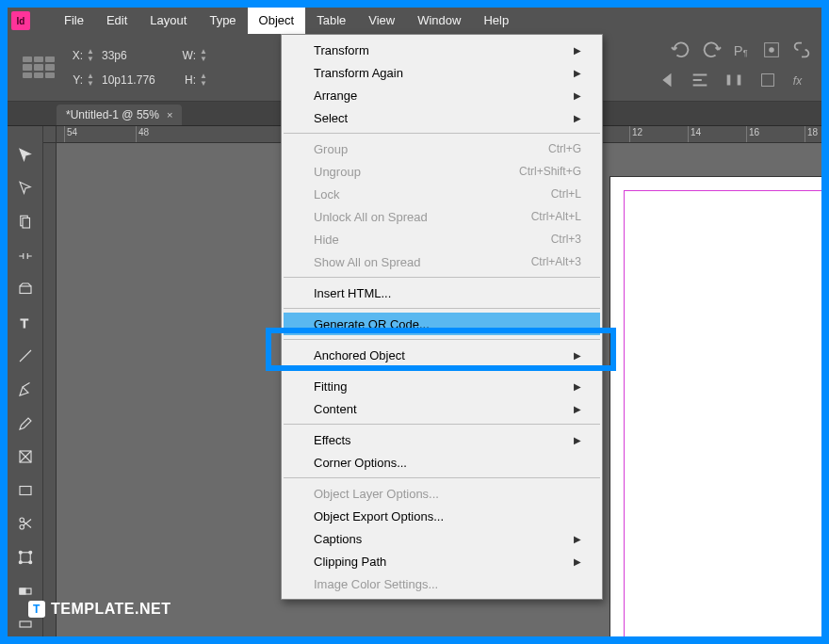  Describe the element at coordinates (170, 115) in the screenshot. I see `close-icon: ×` at that location.